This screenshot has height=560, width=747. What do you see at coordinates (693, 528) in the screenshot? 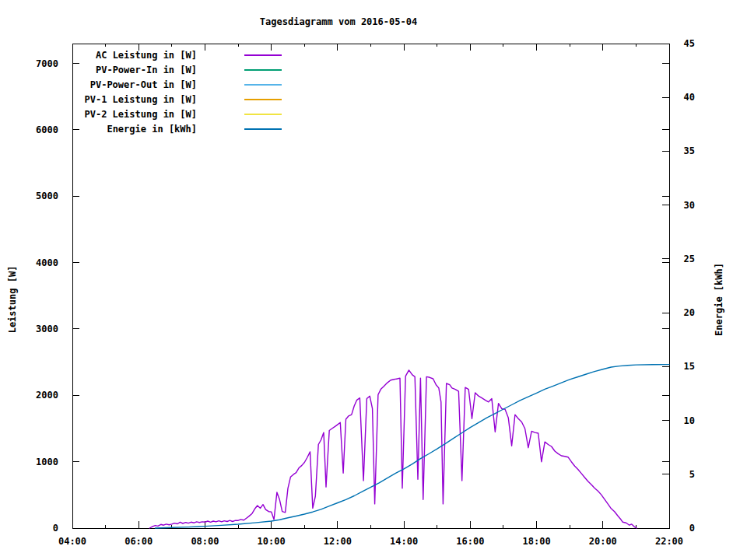
I see `y2-tick-label: 0` at bounding box center [693, 528].